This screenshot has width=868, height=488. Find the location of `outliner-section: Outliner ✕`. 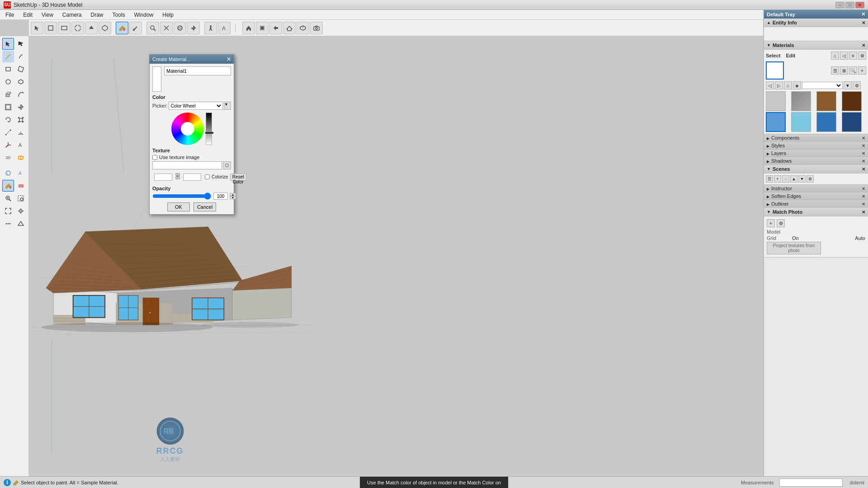

outliner-section: Outliner ✕ is located at coordinates (816, 204).